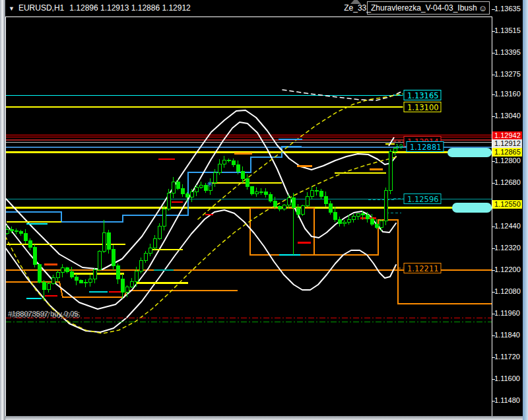  What do you see at coordinates (508, 226) in the screenshot?
I see `axis-label: 1.12440` at bounding box center [508, 226].